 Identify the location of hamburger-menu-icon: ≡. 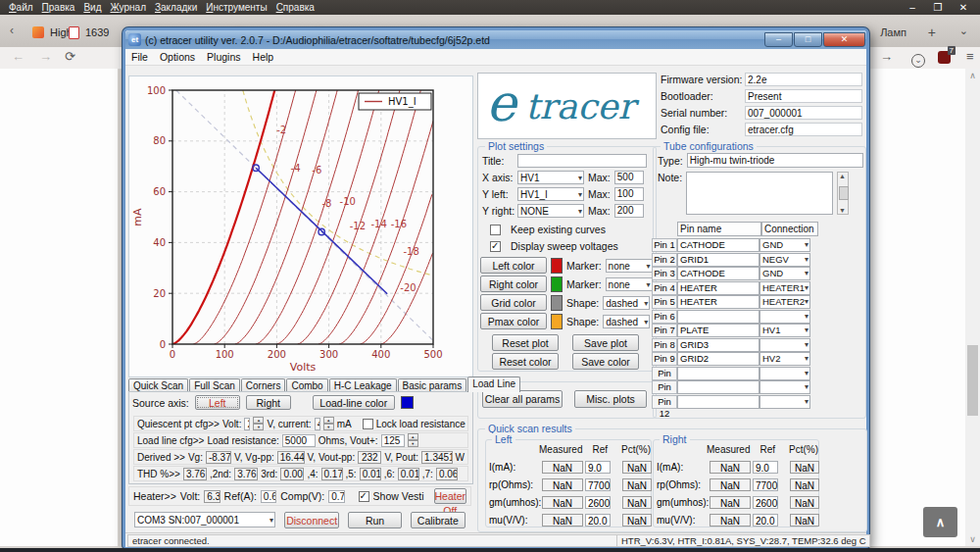
(970, 57).